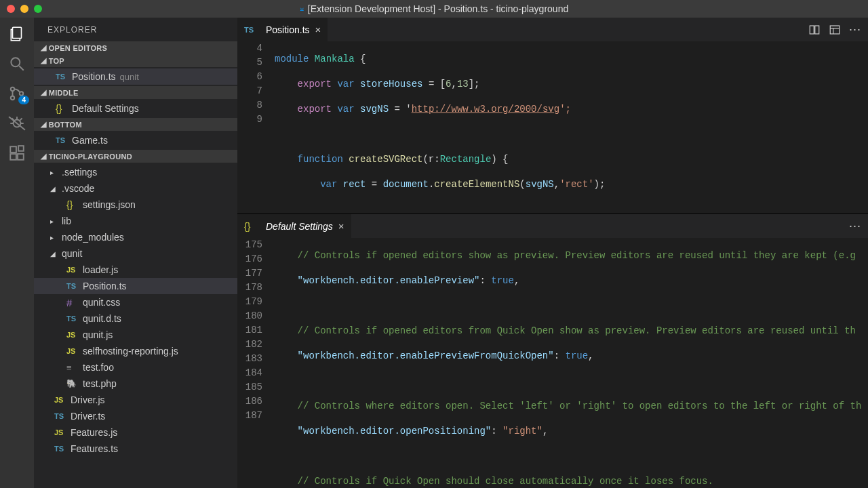  Describe the element at coordinates (17, 34) in the screenshot. I see `explorer-icon` at that location.